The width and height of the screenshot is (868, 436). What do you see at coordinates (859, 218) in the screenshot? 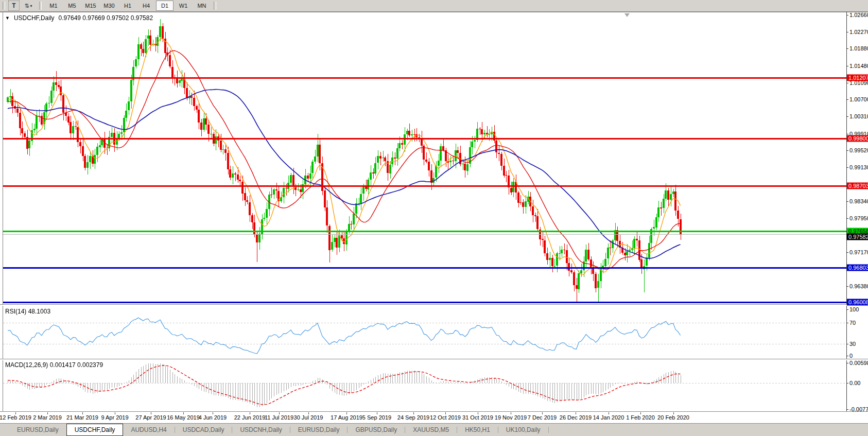
I see `price-tick-label: 0.97950` at bounding box center [859, 218].